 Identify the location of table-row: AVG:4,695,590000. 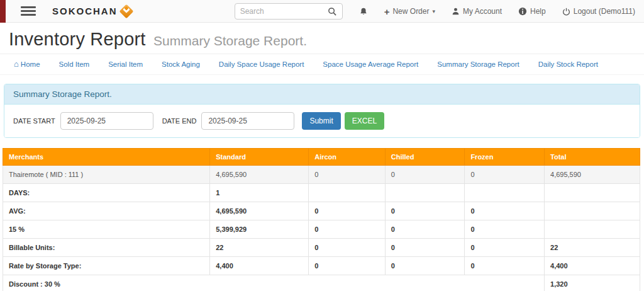
(322, 212).